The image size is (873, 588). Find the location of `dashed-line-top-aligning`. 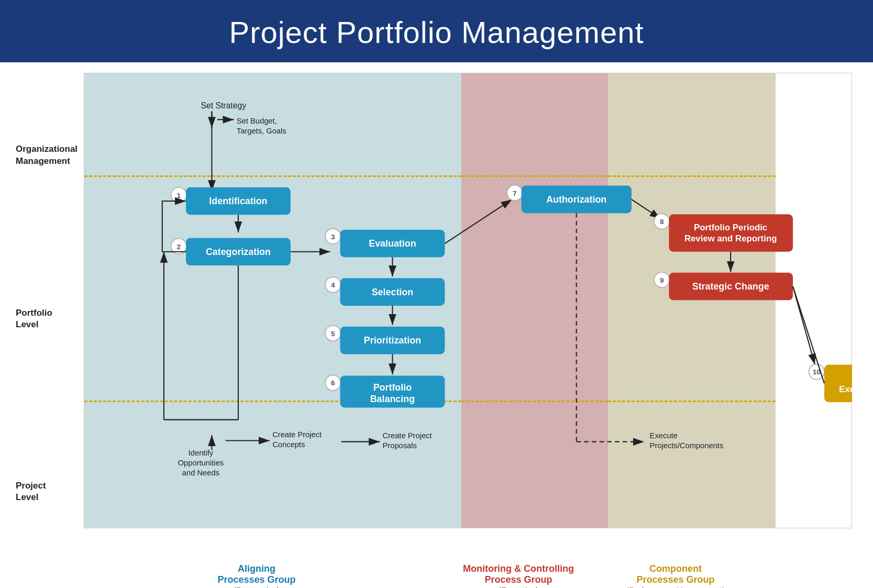

dashed-line-top-aligning is located at coordinates (273, 176).